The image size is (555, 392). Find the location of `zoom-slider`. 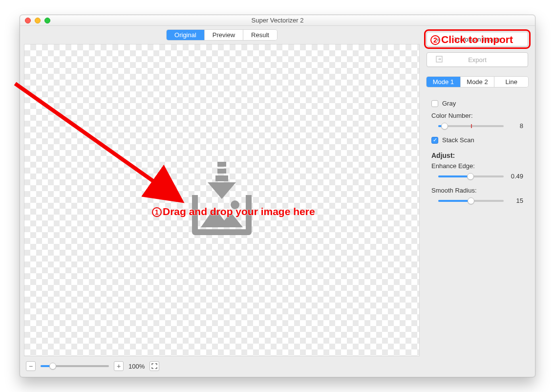

zoom-slider is located at coordinates (75, 366).